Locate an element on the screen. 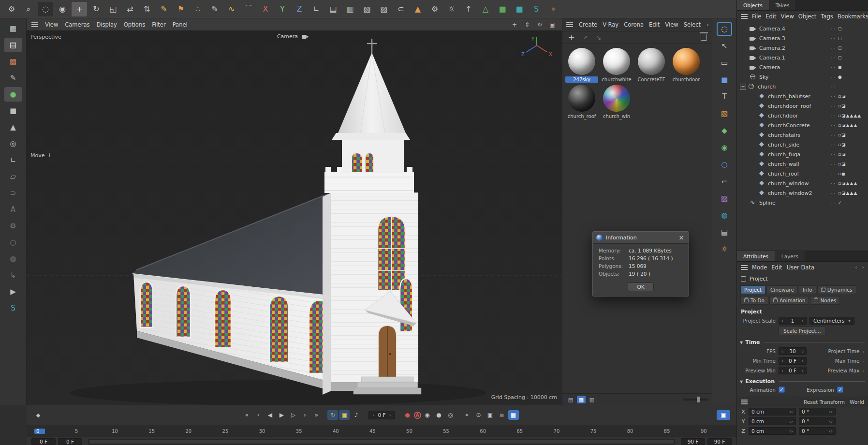 This screenshot has height=445, width=868. environment-icon: ◍ is located at coordinates (724, 215).